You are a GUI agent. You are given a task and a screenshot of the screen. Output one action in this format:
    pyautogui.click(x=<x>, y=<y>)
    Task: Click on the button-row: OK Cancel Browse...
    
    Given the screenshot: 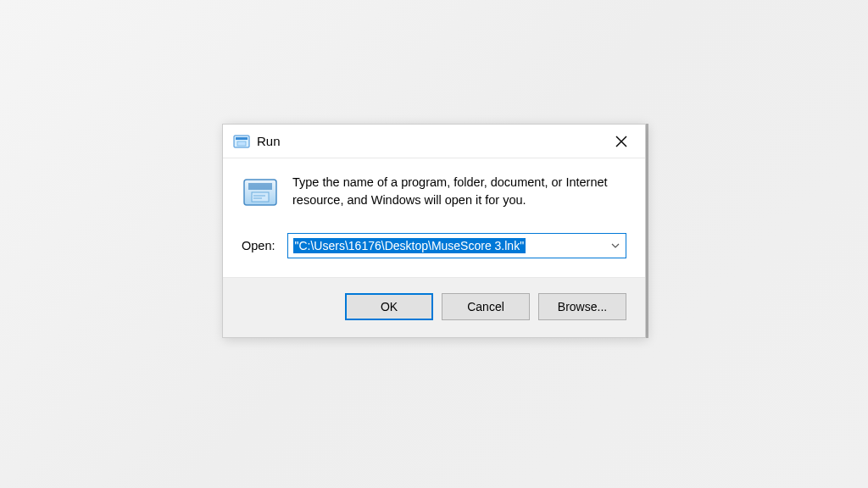 What is the action you would take?
    pyautogui.click(x=434, y=307)
    